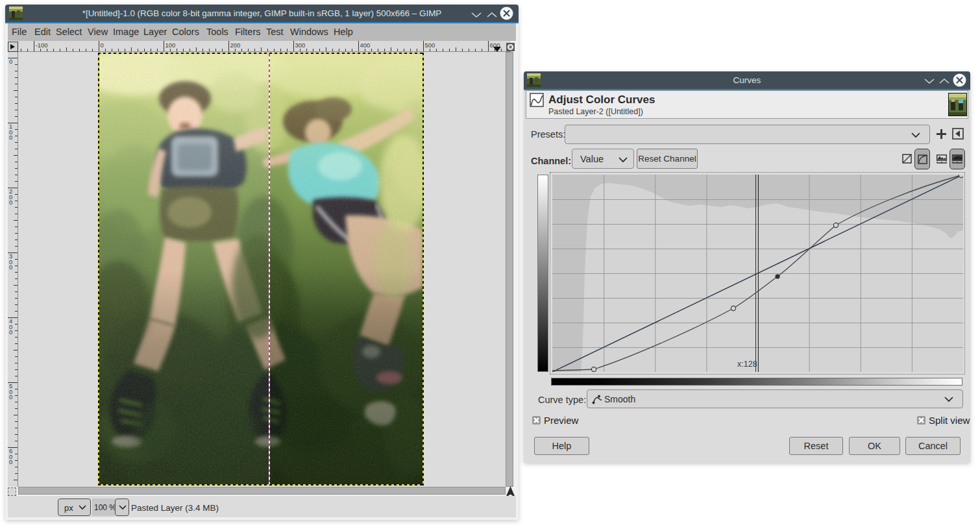 This screenshot has width=980, height=529. What do you see at coordinates (300, 45) in the screenshot?
I see `svg-text: 300` at bounding box center [300, 45].